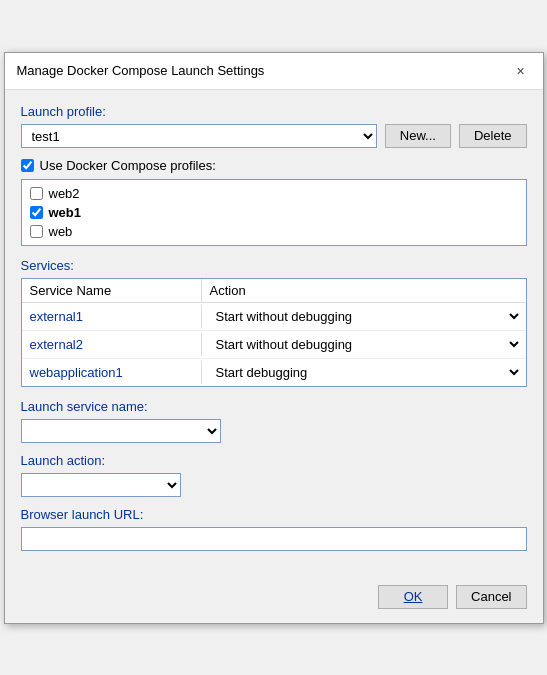 The height and width of the screenshot is (675, 547). I want to click on launch-service-select, so click(121, 431).